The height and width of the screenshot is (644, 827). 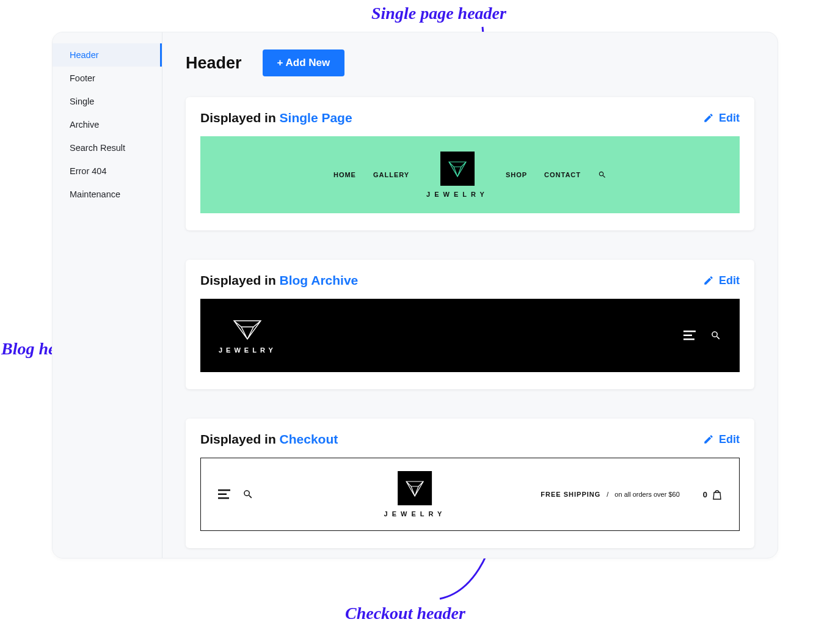 I want to click on location-link-checkout: Checkout, so click(x=309, y=439).